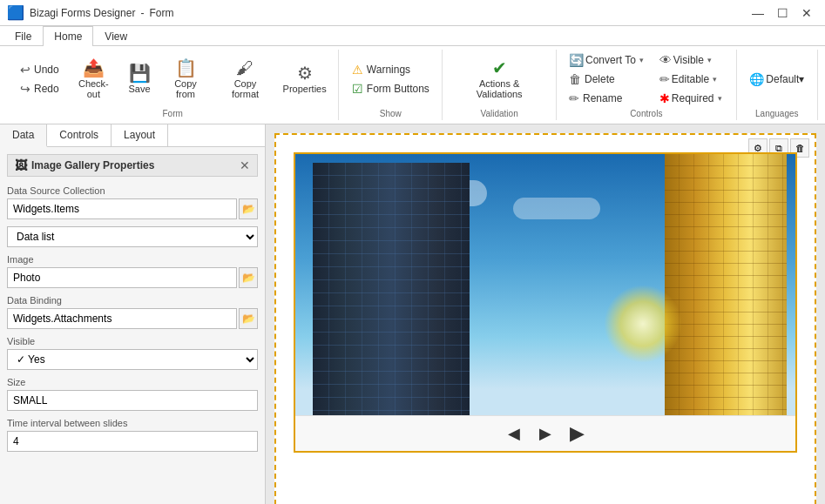 This screenshot has width=825, height=504. Describe the element at coordinates (248, 278) in the screenshot. I see `image-browse-button: 📂` at that location.